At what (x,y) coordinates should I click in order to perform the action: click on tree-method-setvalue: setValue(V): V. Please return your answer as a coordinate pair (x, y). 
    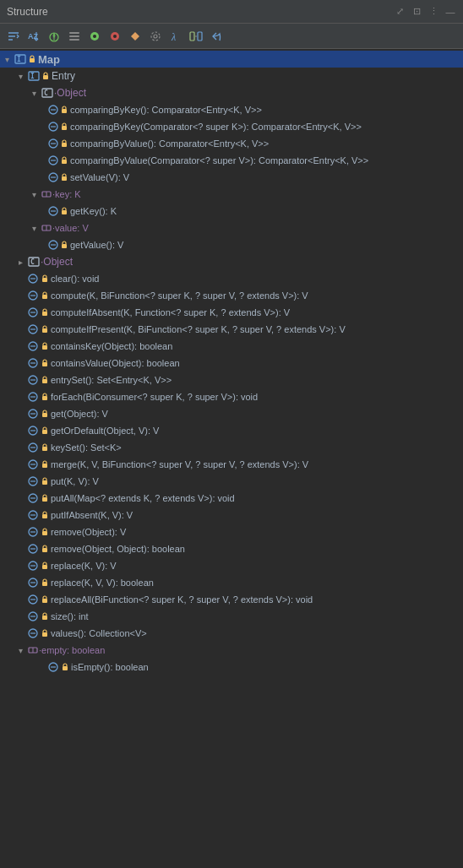
    Looking at the image, I should click on (232, 177).